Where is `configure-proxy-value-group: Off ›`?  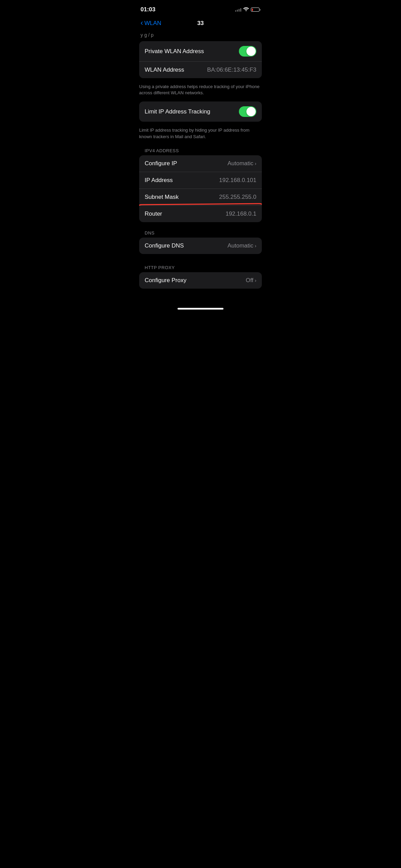
configure-proxy-value-group: Off › is located at coordinates (251, 280).